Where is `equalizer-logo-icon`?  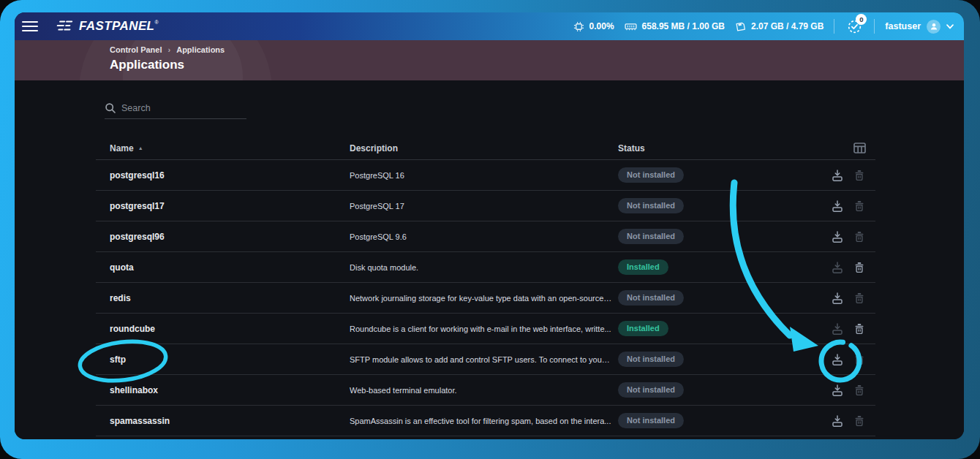 equalizer-logo-icon is located at coordinates (65, 26).